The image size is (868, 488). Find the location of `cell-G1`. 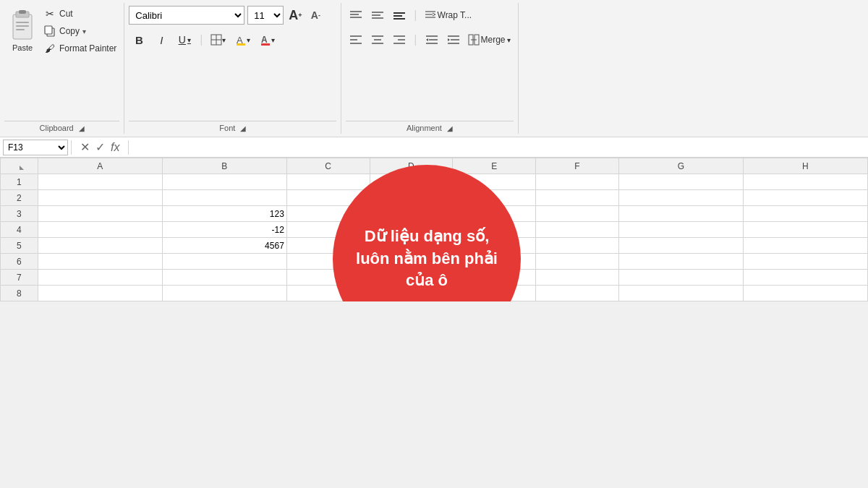

cell-G1 is located at coordinates (681, 182).